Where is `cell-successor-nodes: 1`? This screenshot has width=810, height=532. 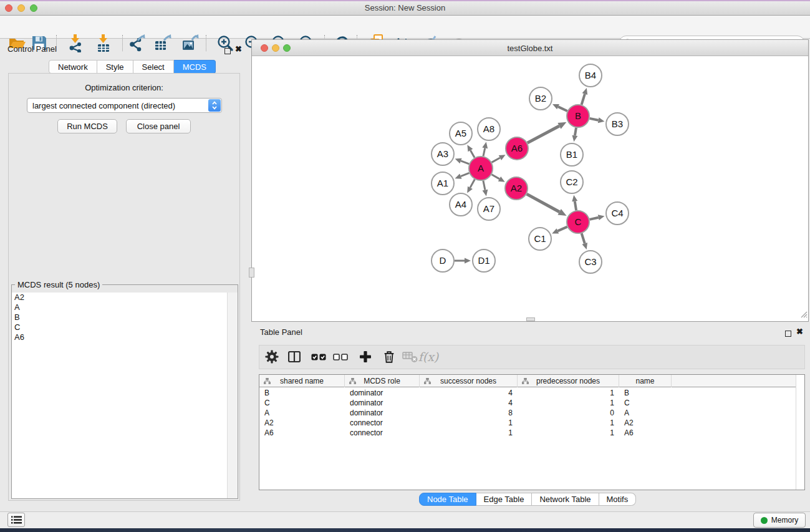
cell-successor-nodes: 1 is located at coordinates (469, 433).